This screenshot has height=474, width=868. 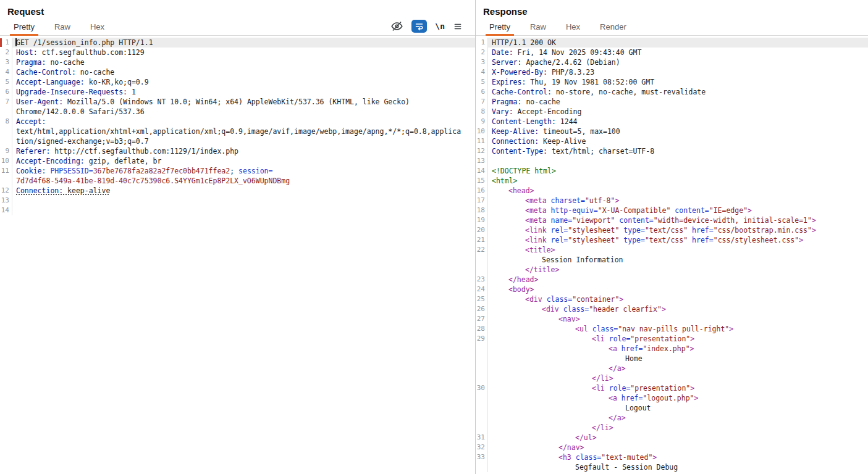 What do you see at coordinates (243, 72) in the screenshot?
I see `line-content: Cache-Control: no-cache` at bounding box center [243, 72].